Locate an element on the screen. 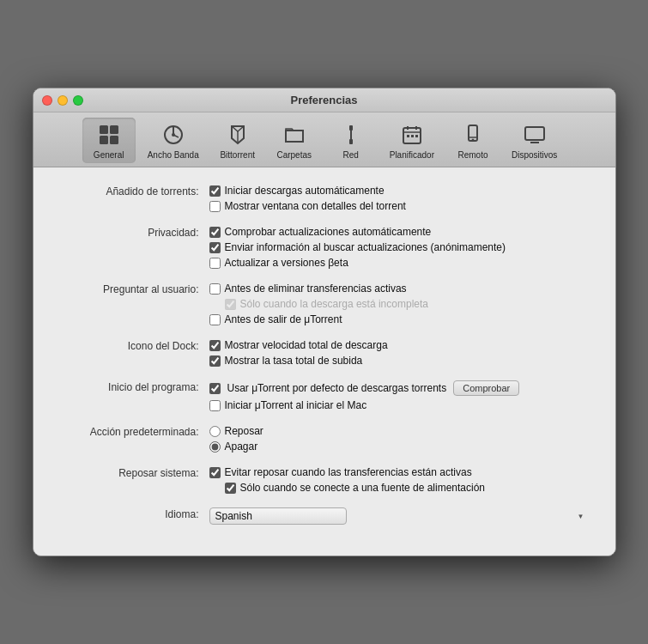 Image resolution: width=648 pixels, height=644 pixels. beta-row: Actualizar a versiones βeta is located at coordinates (400, 263).